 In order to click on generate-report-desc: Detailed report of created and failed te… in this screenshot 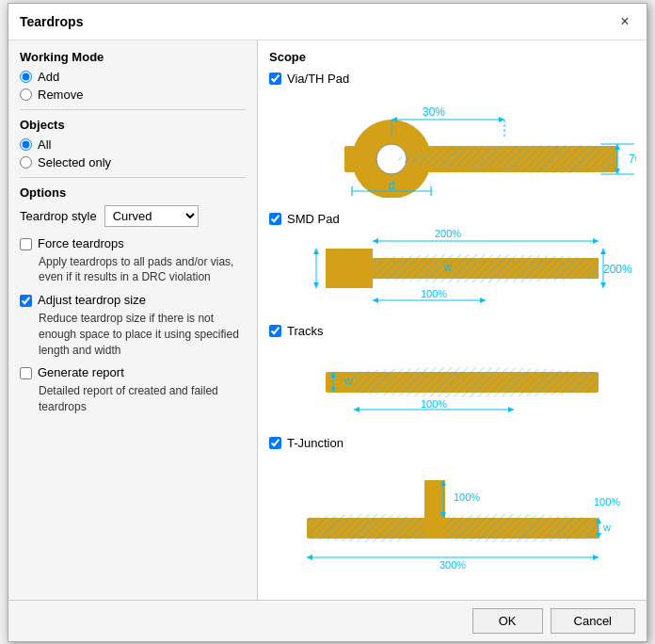, I will do `click(142, 399)`.